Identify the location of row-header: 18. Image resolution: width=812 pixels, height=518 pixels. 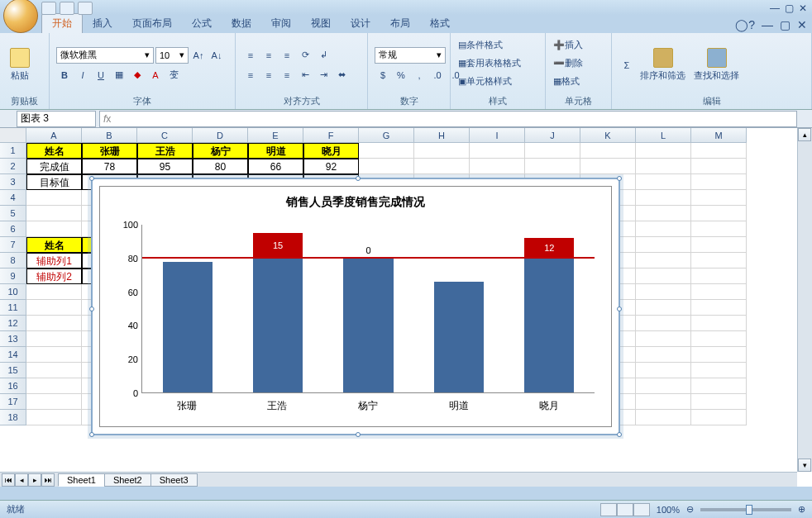
(13, 418).